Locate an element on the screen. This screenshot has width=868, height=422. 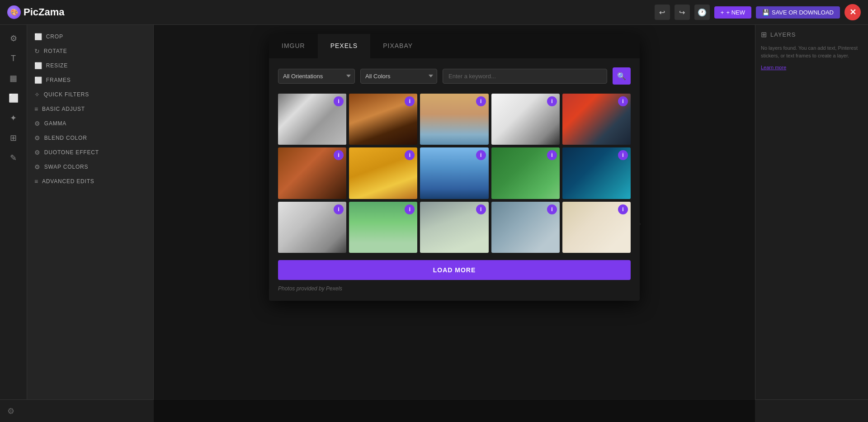
rotate-label: ROTATE is located at coordinates (56, 51).